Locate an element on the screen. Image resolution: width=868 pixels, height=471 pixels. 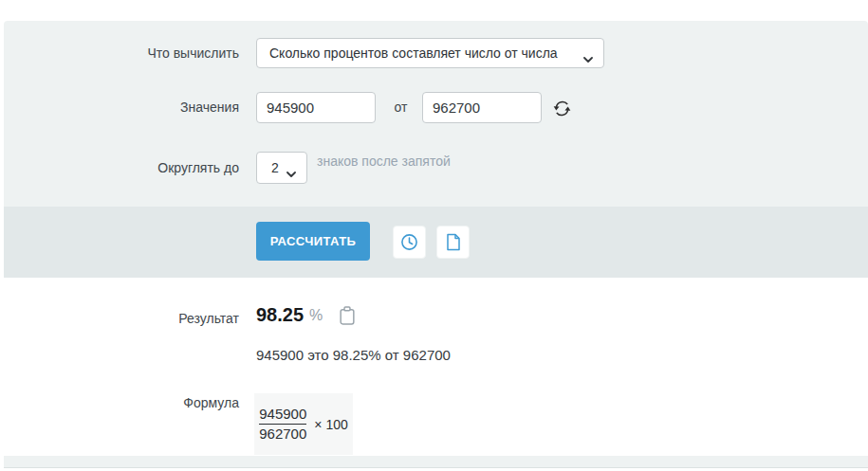
result-label: Результат is located at coordinates (121, 318).